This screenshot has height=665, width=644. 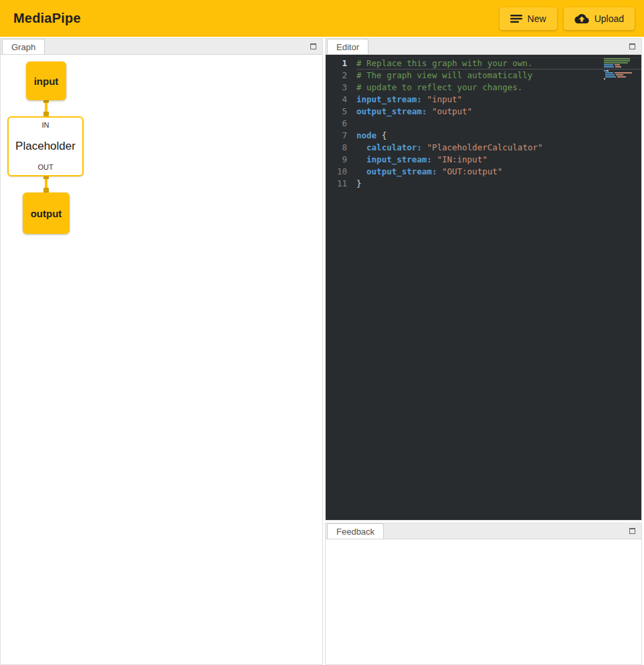 What do you see at coordinates (348, 47) in the screenshot?
I see `editor-tab-label: Editor` at bounding box center [348, 47].